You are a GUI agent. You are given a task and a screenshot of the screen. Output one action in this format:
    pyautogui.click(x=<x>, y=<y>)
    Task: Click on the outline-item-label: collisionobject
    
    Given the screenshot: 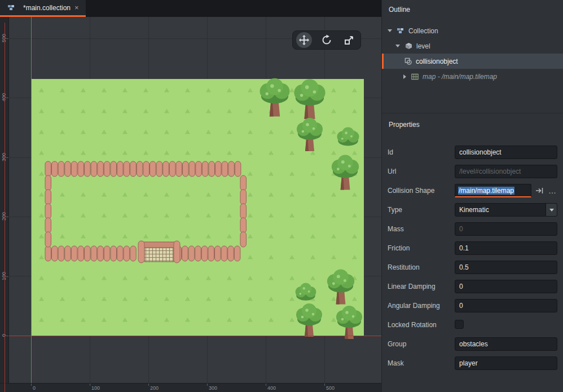 What is the action you would take?
    pyautogui.click(x=437, y=61)
    